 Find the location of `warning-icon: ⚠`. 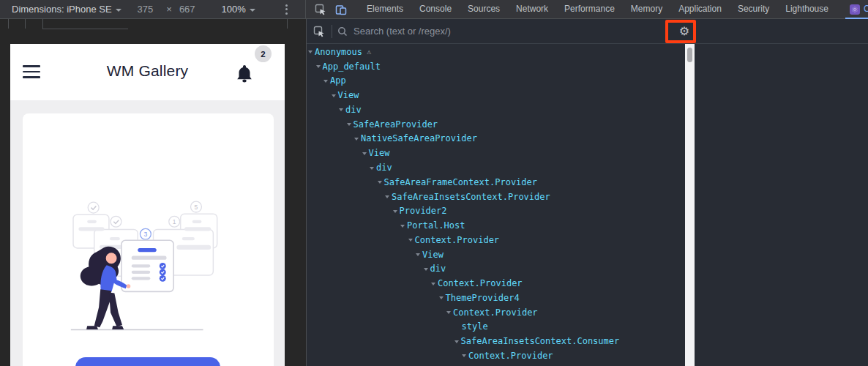

warning-icon: ⚠ is located at coordinates (369, 51).